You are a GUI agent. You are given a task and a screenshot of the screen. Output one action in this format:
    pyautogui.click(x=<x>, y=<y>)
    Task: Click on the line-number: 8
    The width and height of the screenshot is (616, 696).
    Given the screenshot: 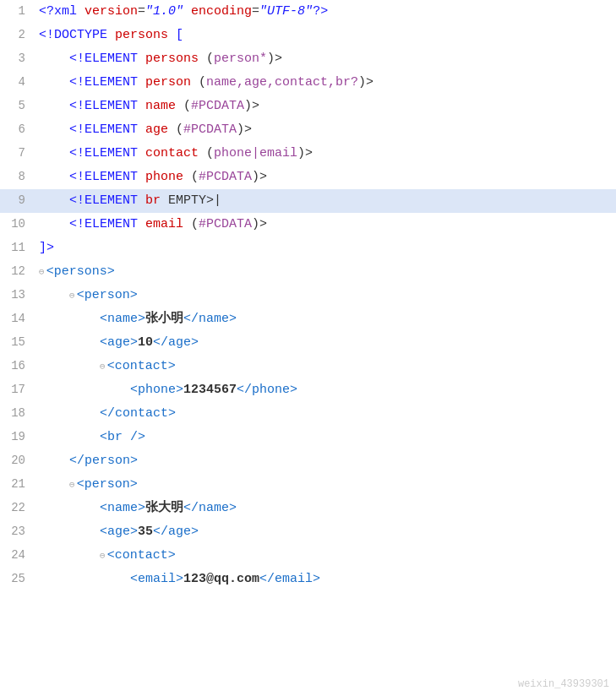 What is the action you would take?
    pyautogui.click(x=16, y=177)
    